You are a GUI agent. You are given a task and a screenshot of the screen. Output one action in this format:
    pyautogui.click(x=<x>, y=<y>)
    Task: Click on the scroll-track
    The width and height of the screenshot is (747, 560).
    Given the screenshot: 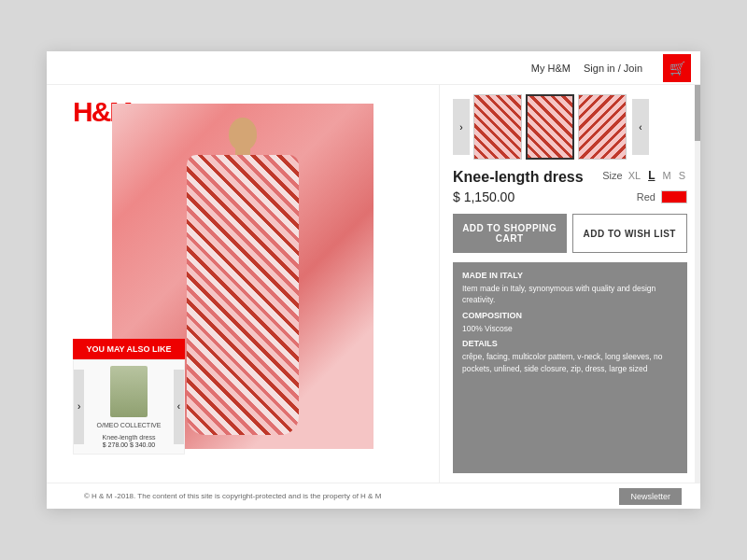 What is the action you would take?
    pyautogui.click(x=698, y=284)
    